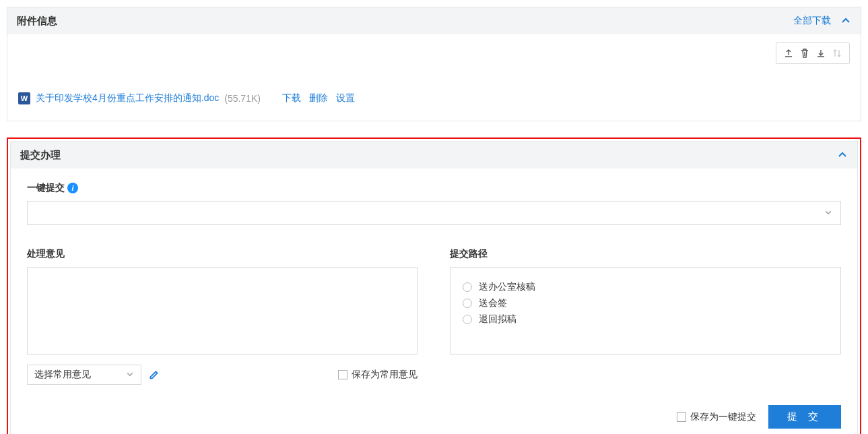 This screenshot has height=434, width=868. What do you see at coordinates (434, 155) in the screenshot?
I see `submit-panel-header: 提交办理` at bounding box center [434, 155].